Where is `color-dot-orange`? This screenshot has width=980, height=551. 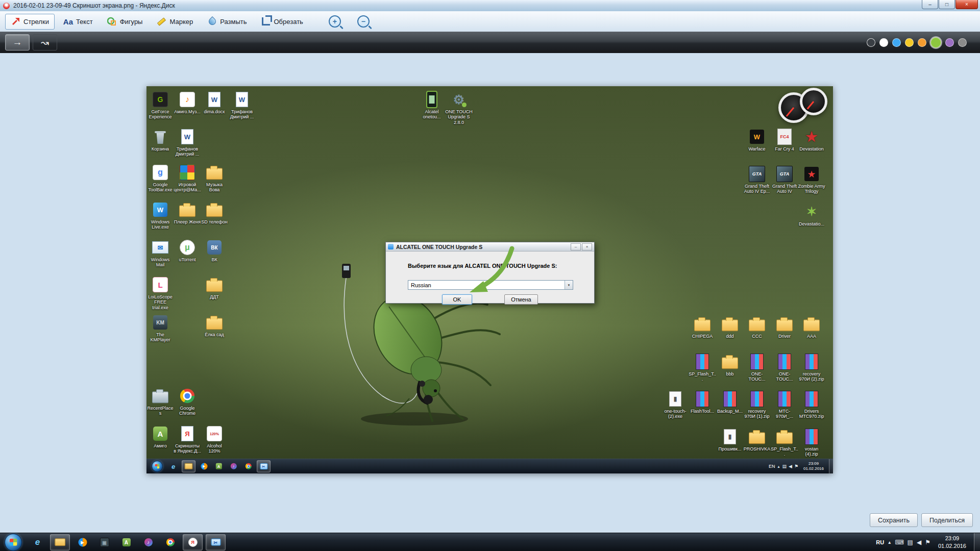 color-dot-orange is located at coordinates (922, 43).